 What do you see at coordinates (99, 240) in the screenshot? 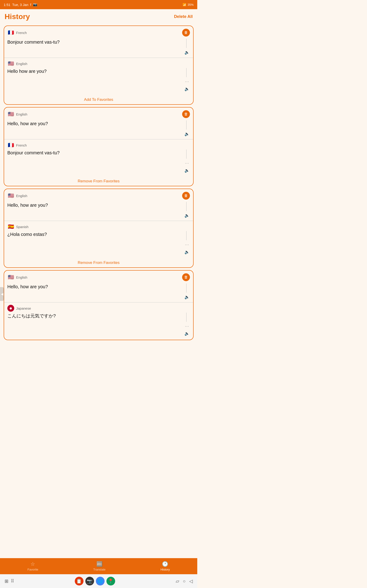
I see `target-section-3: 🇪🇸 Spanish ¿Hola como estas? ⋯ 🔈` at bounding box center [99, 240].